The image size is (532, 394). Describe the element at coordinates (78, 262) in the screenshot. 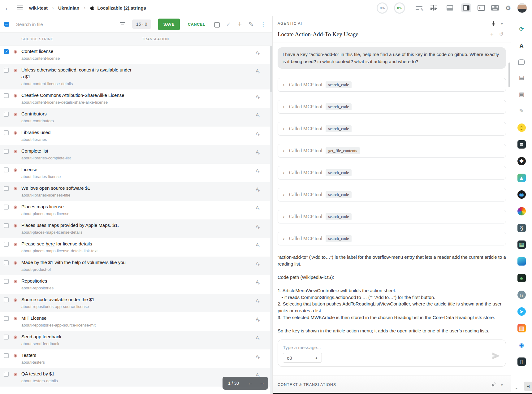

I see `source-string-text: Made by the $1 with the help of voluntee…` at that location.